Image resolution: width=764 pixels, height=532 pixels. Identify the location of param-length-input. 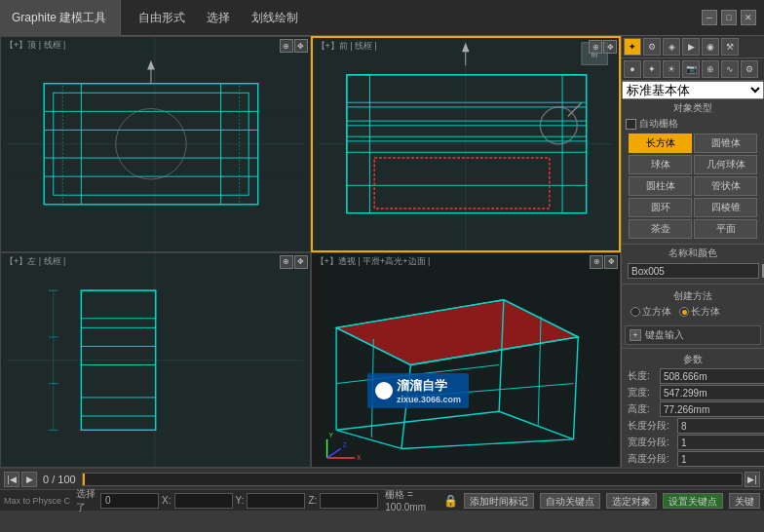
(711, 376).